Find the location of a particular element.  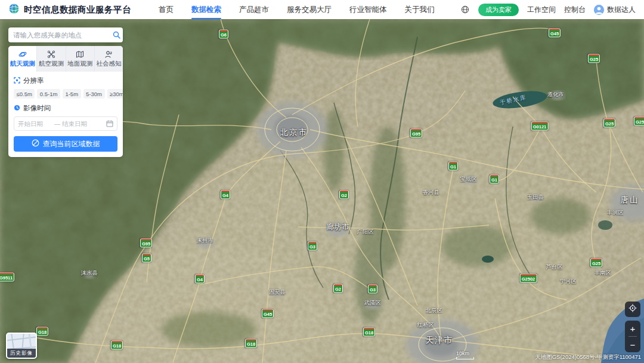

time-label-text: 影像时间 is located at coordinates (37, 109).